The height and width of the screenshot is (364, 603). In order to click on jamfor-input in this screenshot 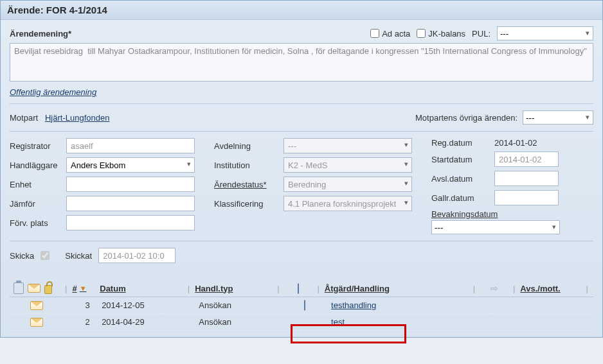, I will do `click(130, 204)`.